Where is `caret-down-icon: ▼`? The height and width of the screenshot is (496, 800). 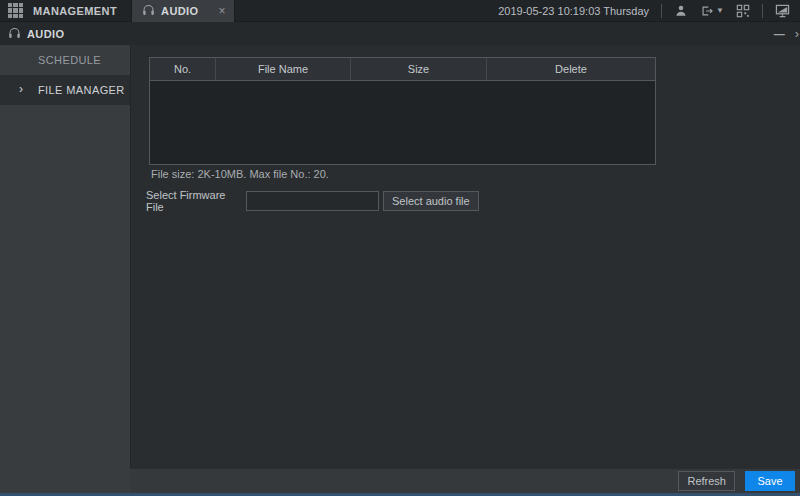
caret-down-icon: ▼ is located at coordinates (720, 10).